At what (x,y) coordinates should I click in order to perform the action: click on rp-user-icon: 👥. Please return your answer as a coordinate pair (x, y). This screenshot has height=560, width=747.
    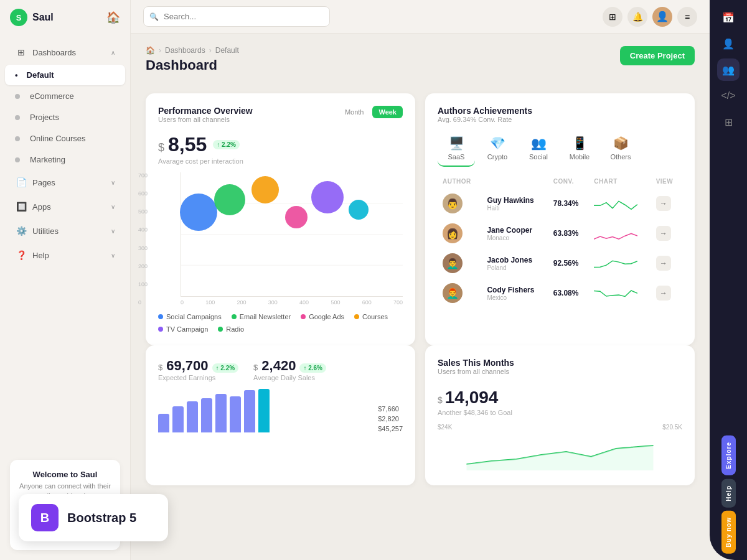
    Looking at the image, I should click on (728, 70).